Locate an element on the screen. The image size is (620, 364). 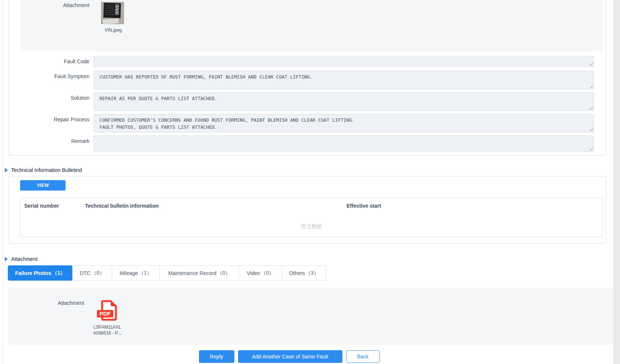
form-attachment-panel: Attachment VIN.jpeg is located at coordinates (311, 25).